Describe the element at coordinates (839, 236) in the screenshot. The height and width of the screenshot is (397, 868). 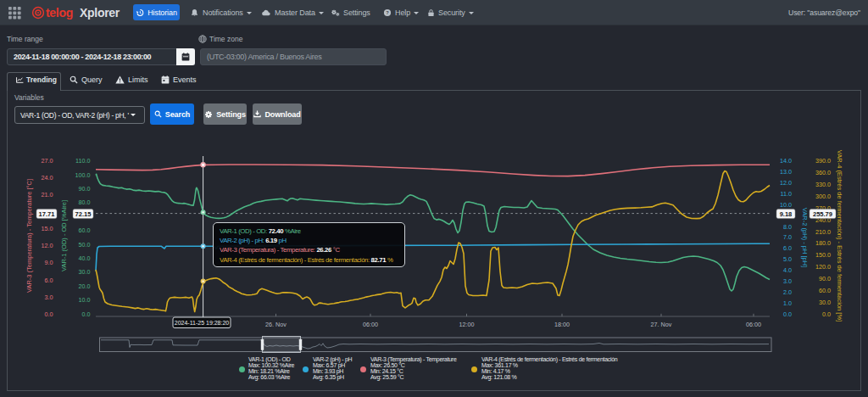
I see `svg-text:VAR-4 (Estrés de fermentación): VAR-4 (Estrés de fermentación) - Estrés …` at that location.